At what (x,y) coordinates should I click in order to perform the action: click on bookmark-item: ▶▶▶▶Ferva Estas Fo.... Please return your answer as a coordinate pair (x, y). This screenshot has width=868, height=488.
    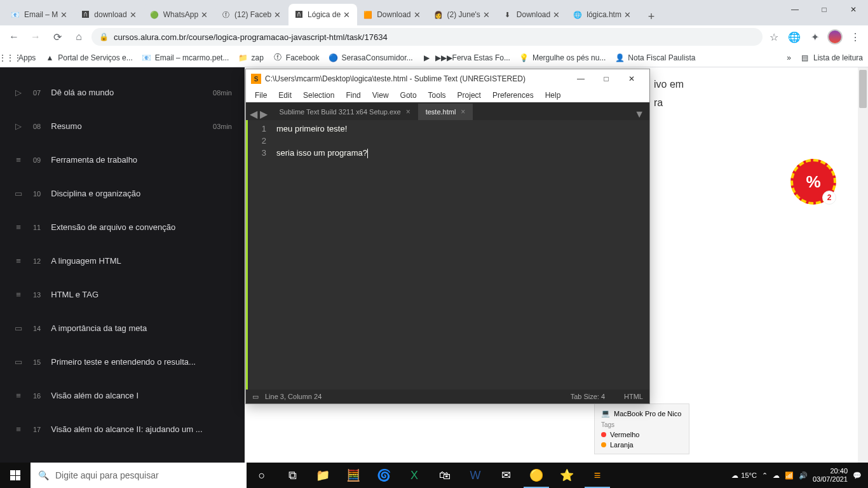
    Looking at the image, I should click on (466, 58).